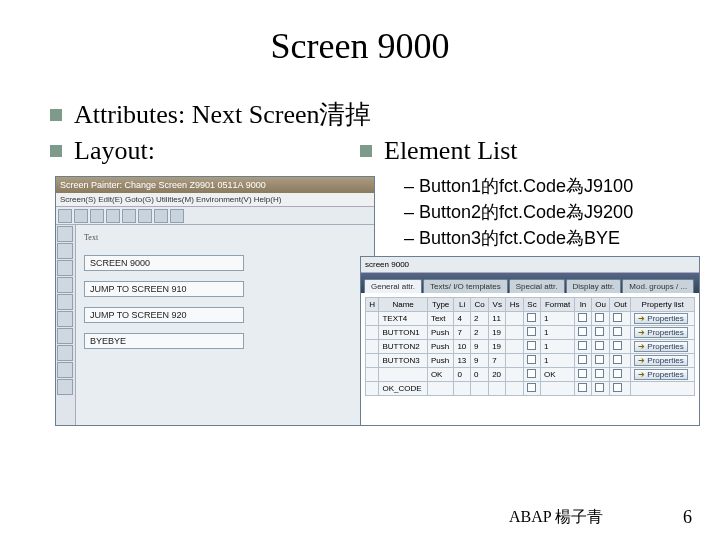  I want to click on tab-general-attr: General attr., so click(393, 286).